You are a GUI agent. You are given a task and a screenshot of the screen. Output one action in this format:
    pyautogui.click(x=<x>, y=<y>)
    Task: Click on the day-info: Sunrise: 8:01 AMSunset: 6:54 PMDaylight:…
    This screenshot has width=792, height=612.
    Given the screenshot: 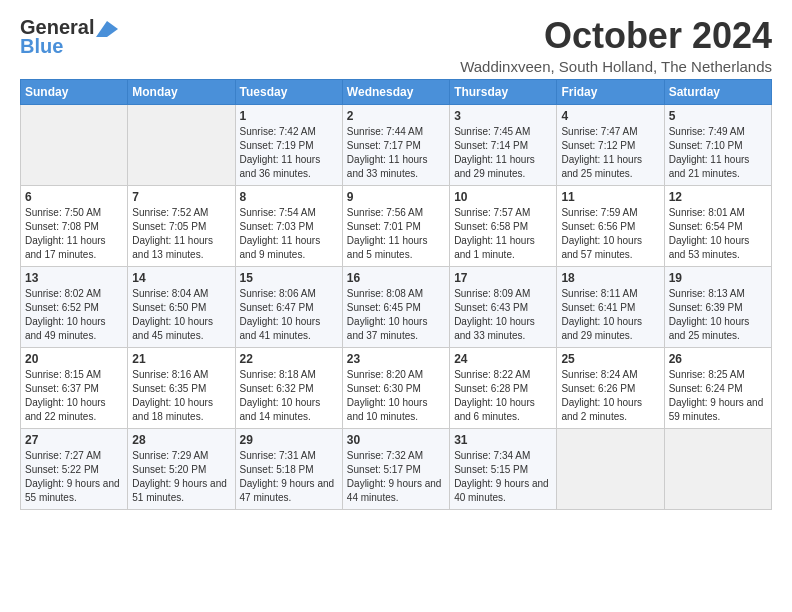 What is the action you would take?
    pyautogui.click(x=710, y=234)
    